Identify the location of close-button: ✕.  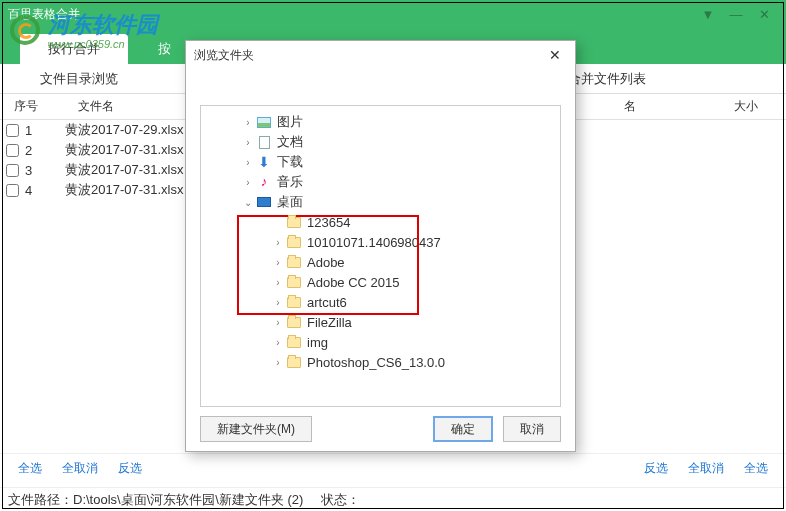
(764, 14).